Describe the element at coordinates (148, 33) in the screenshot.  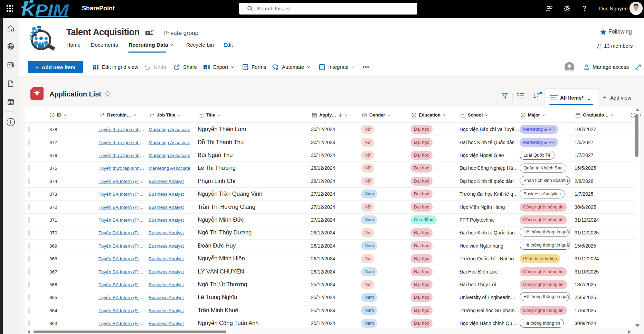
I see `svg-text: T` at that location.